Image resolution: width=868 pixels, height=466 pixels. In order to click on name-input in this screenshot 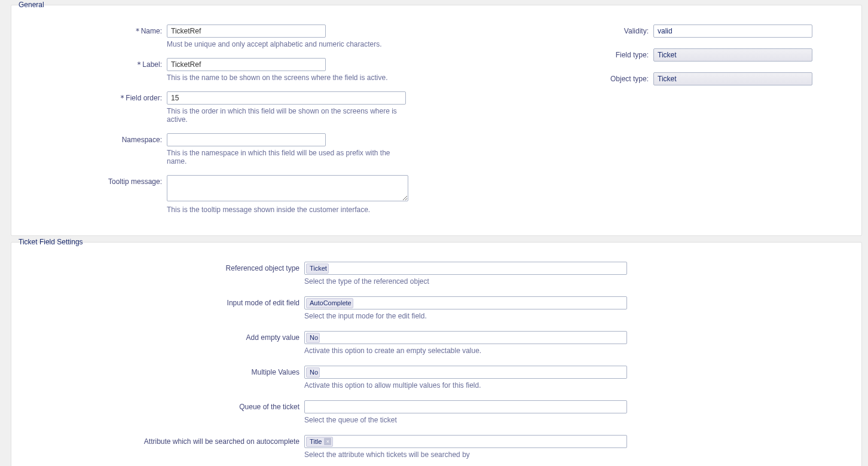, I will do `click(246, 31)`.